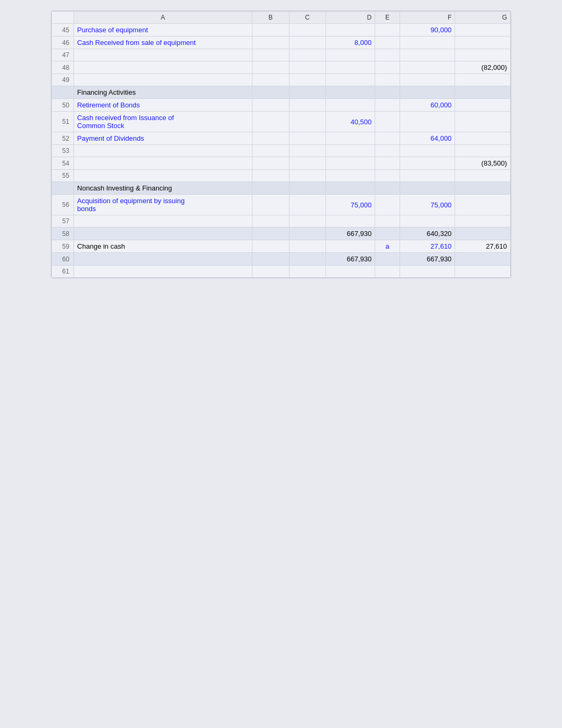  What do you see at coordinates (163, 122) in the screenshot?
I see `cell-a: Cash received from Issuance ofCommon Sto…` at bounding box center [163, 122].